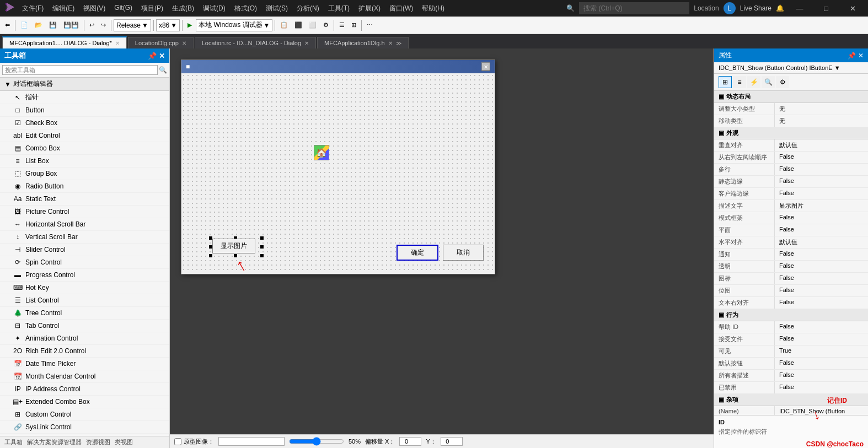 The width and height of the screenshot is (868, 448). What do you see at coordinates (853, 8) in the screenshot?
I see `close-button: ✕` at bounding box center [853, 8].